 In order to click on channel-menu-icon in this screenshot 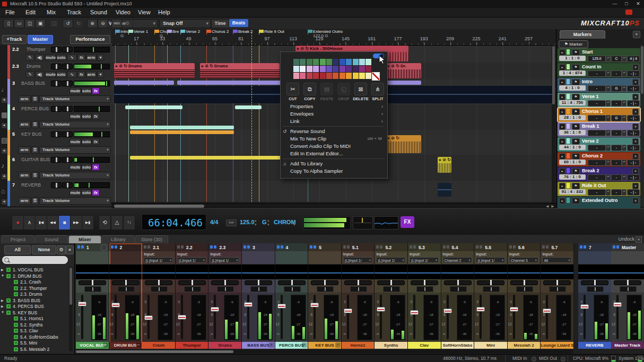, I will do `click(104, 248)`.